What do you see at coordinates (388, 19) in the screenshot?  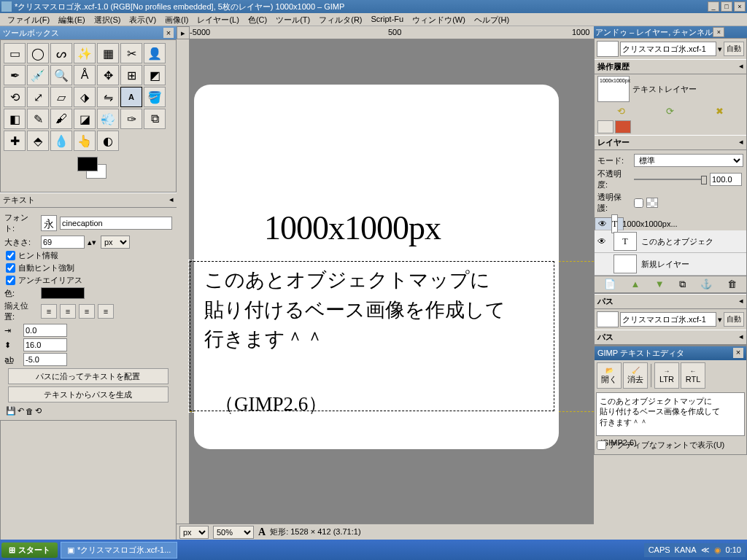 I see `menu-scriptfu: Script-Fu` at bounding box center [388, 19].